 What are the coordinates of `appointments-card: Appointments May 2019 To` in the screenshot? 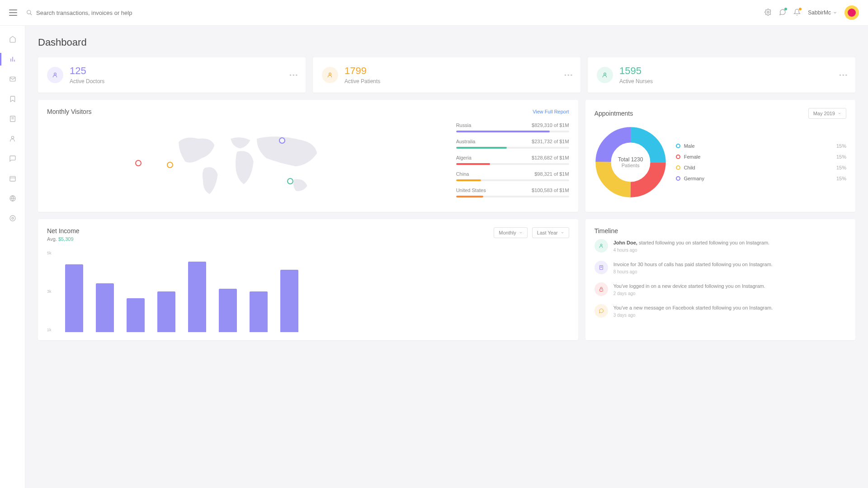 It's located at (721, 156).